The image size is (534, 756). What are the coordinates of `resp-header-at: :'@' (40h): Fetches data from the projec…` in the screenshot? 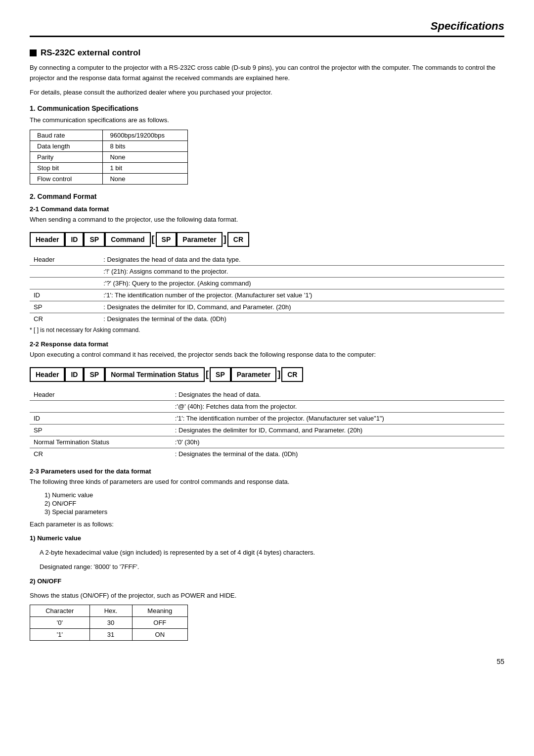 It's located at (335, 406).